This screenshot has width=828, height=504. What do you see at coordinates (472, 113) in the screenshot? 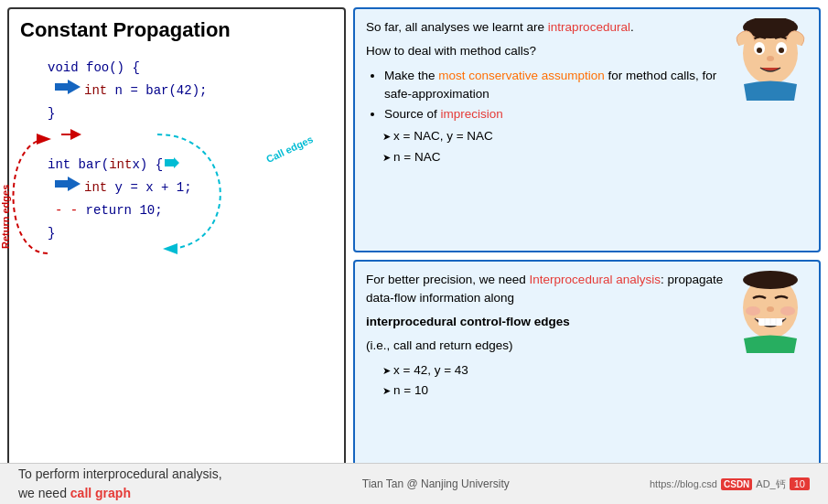
I see `highlight-imprecision: imprecision` at bounding box center [472, 113].